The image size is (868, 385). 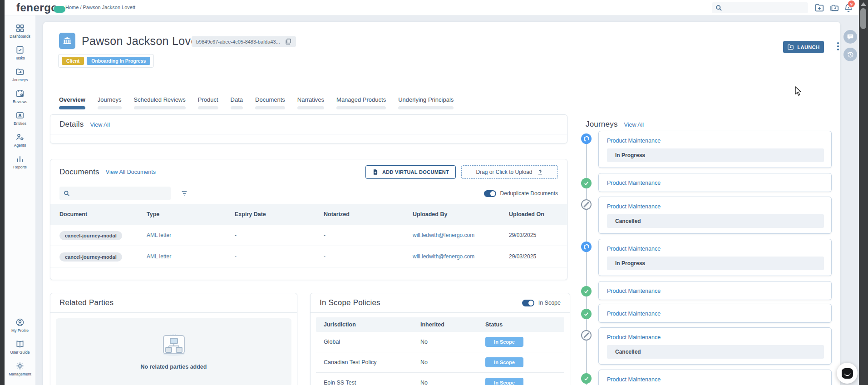 What do you see at coordinates (174, 343) in the screenshot?
I see `org-chart-empty-icon` at bounding box center [174, 343].